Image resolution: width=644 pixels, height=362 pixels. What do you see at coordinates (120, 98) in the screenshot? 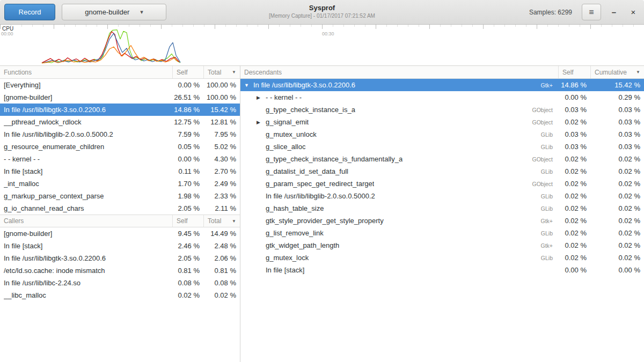
I see `function-row: [gnome-builder]26.51 %100.00 %` at bounding box center [120, 98].